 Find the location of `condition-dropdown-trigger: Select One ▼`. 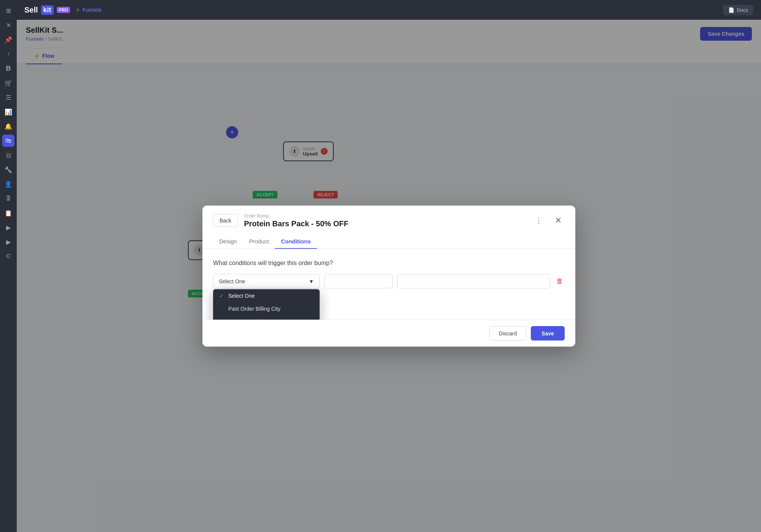

condition-dropdown-trigger: Select One ▼ is located at coordinates (266, 281).